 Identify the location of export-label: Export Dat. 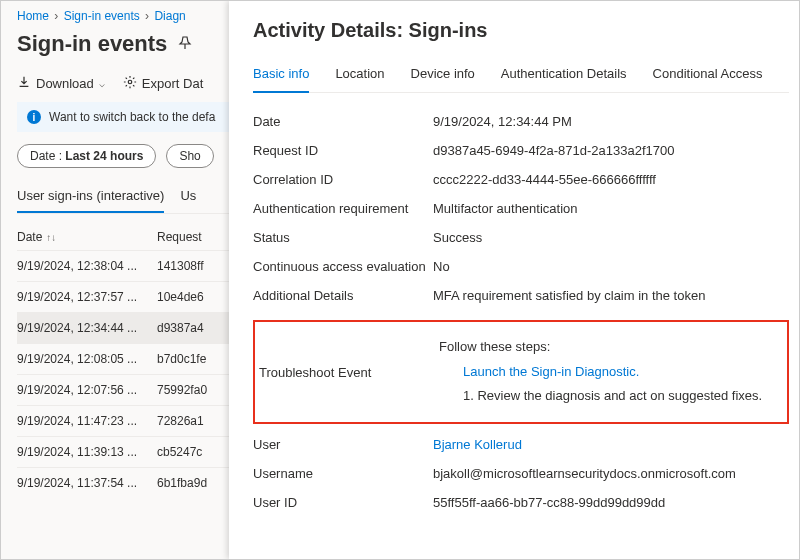
(172, 84).